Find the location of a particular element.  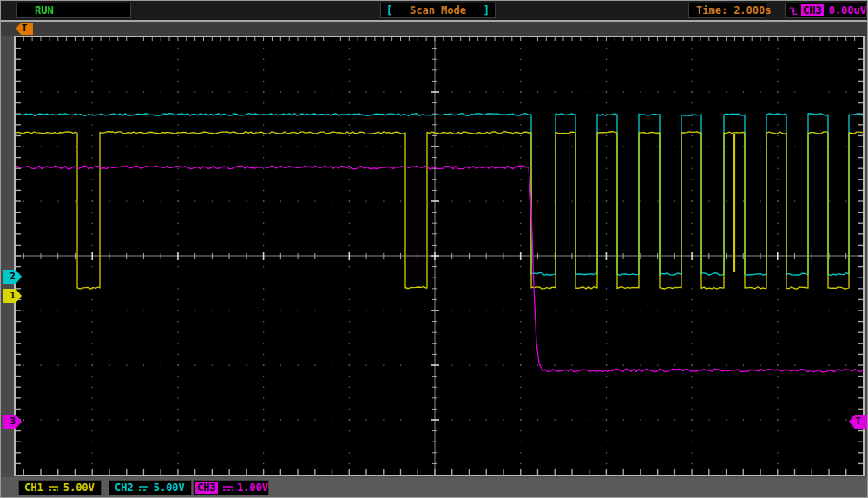

trigger-status-box: CH3 0.00uV is located at coordinates (826, 10).